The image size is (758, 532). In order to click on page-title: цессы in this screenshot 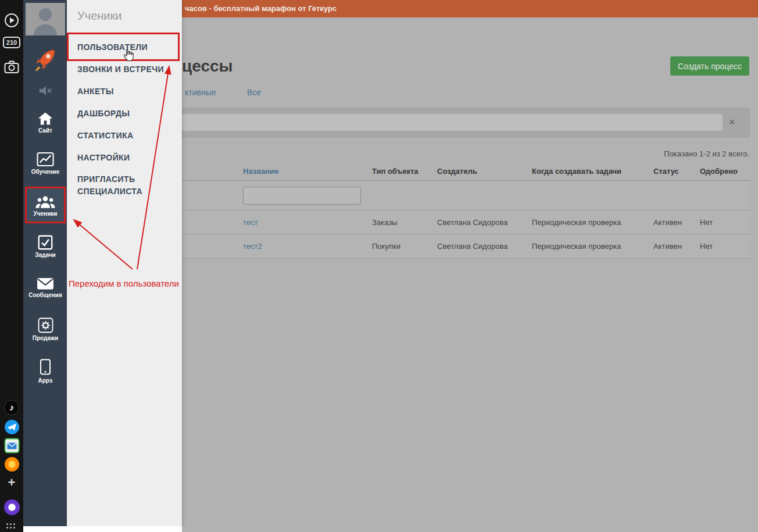, I will do `click(207, 66)`.